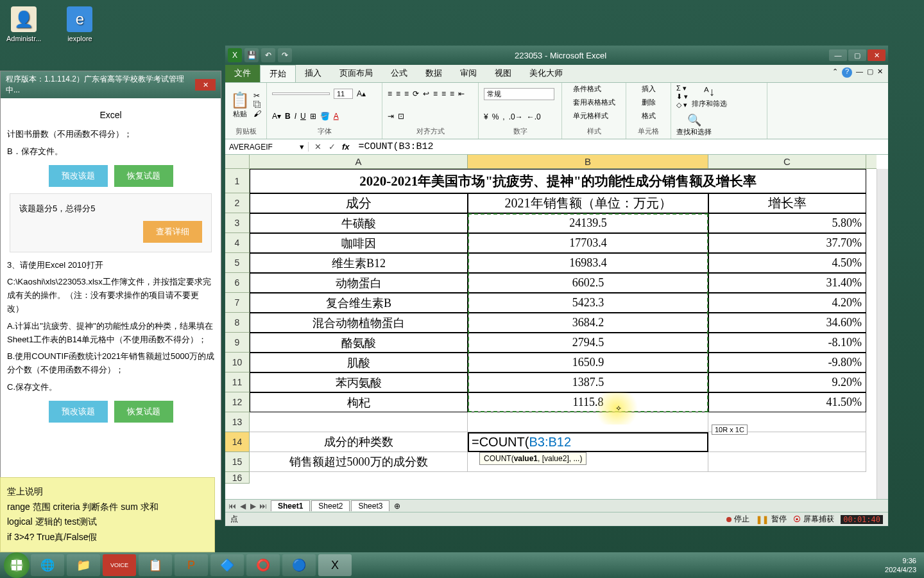  What do you see at coordinates (237, 362) in the screenshot?
I see `row-header: 10` at bounding box center [237, 362].